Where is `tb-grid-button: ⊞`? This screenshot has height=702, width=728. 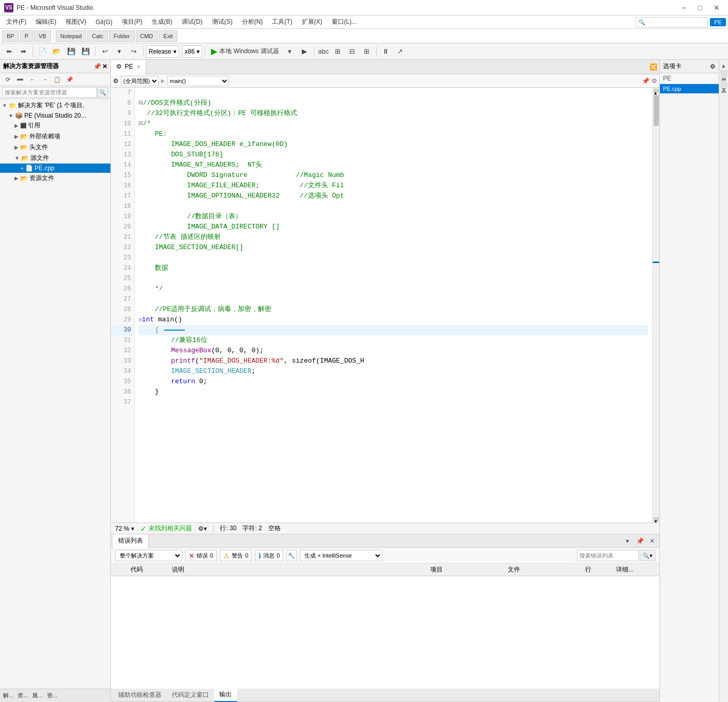
tb-grid-button: ⊞ is located at coordinates (367, 52).